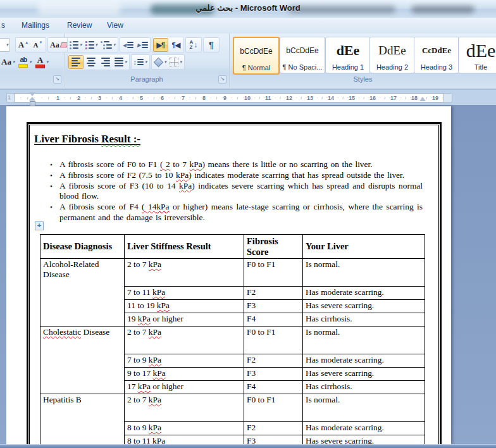  What do you see at coordinates (171, 97) in the screenshot?
I see `ruler-unit: 6·ı·` at bounding box center [171, 97].